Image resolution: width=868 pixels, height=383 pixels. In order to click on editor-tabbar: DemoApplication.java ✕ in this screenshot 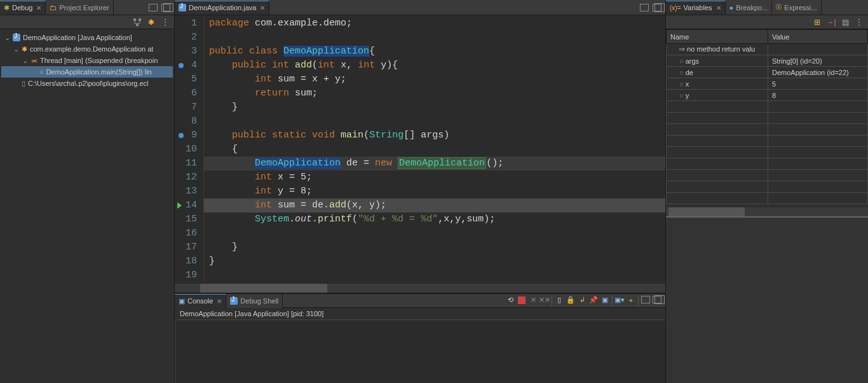, I will do `click(420, 8)`.